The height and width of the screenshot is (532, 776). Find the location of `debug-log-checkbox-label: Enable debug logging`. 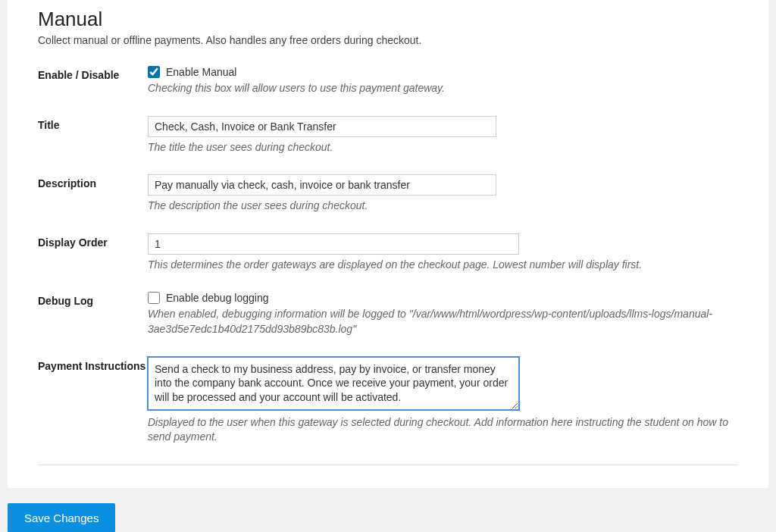

debug-log-checkbox-label: Enable debug logging is located at coordinates (217, 298).